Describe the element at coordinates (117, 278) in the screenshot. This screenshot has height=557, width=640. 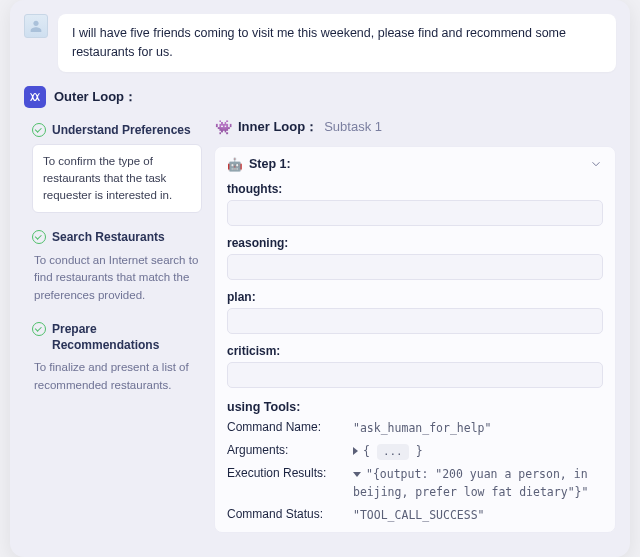
I see `sidebar-item-desc: To conduct an Internet search to find re…` at that location.